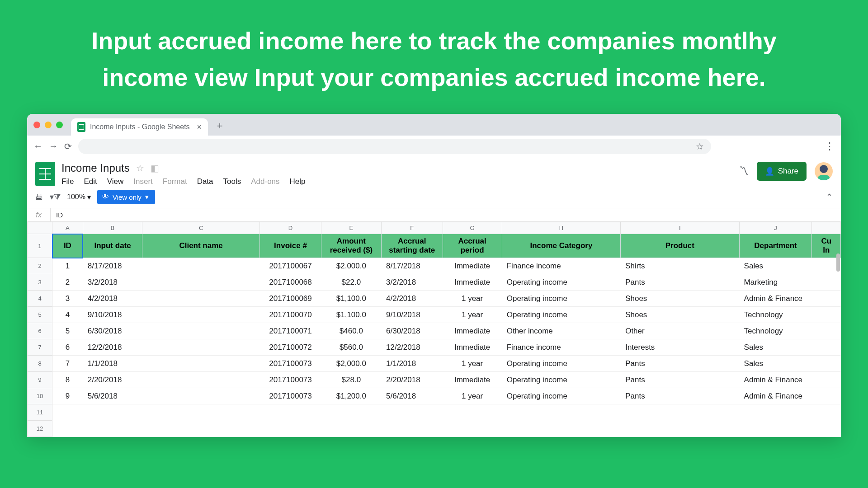 Image resolution: width=868 pixels, height=488 pixels. Describe the element at coordinates (290, 315) in the screenshot. I see `data-cell: 2017100070` at that location.